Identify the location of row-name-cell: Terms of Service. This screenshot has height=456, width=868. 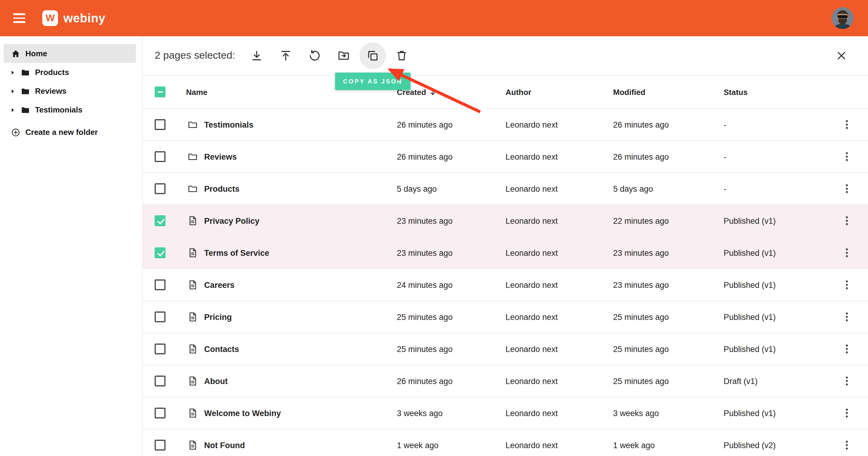
(287, 253).